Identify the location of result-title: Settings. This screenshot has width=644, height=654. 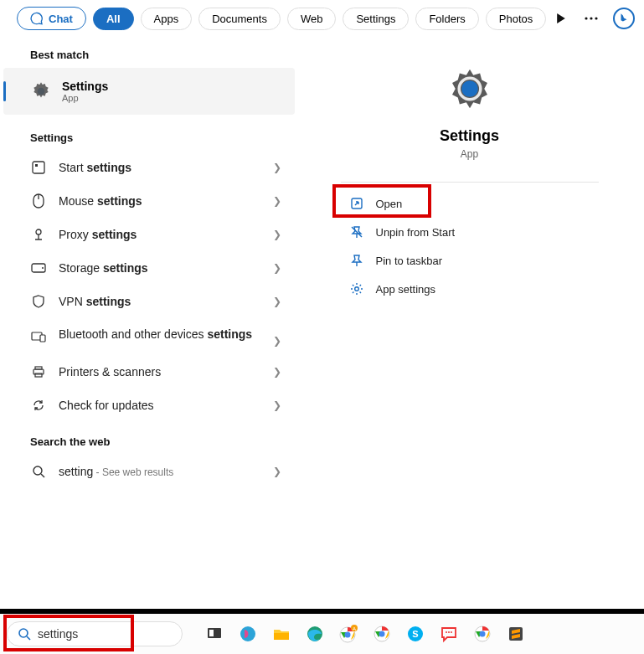
(85, 86).